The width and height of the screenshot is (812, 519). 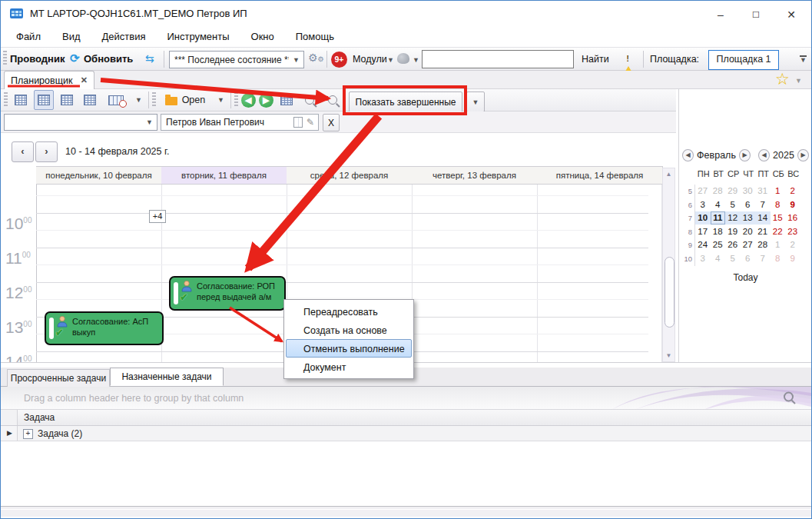 What do you see at coordinates (46, 152) in the screenshot?
I see `next-week-button: ›` at bounding box center [46, 152].